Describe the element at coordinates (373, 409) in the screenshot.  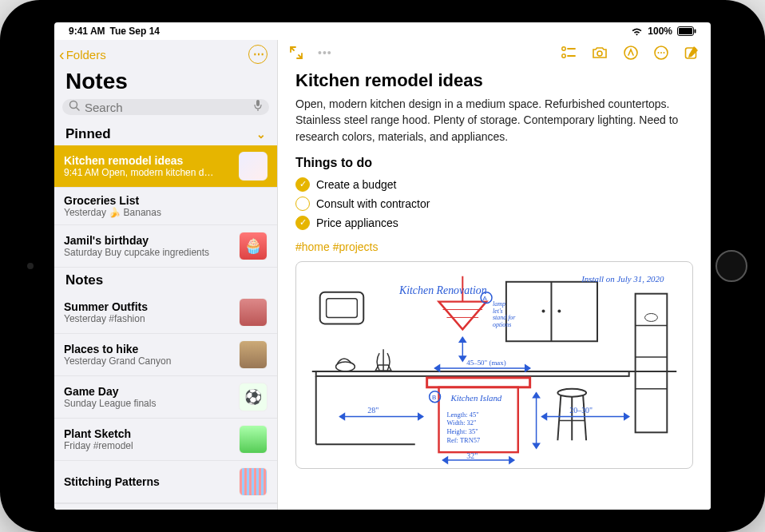
I see `dim-left: 28"` at that location.